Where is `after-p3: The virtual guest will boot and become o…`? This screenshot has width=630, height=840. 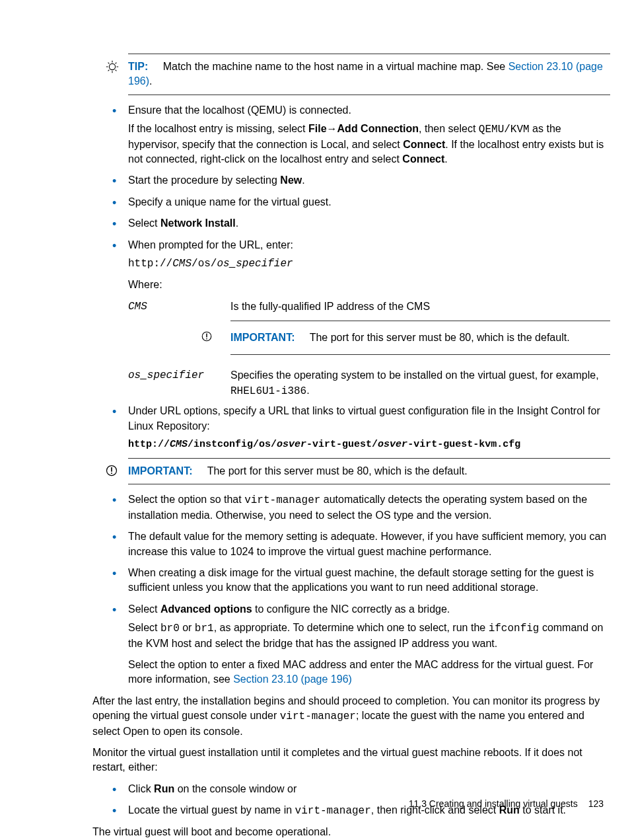 after-p3: The virtual guest will boot and become o… is located at coordinates (351, 832).